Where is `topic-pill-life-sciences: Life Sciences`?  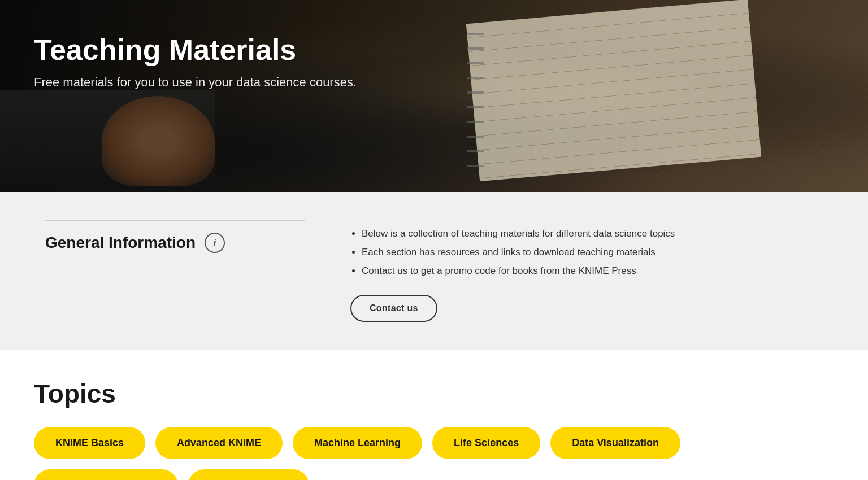
topic-pill-life-sciences: Life Sciences is located at coordinates (486, 443).